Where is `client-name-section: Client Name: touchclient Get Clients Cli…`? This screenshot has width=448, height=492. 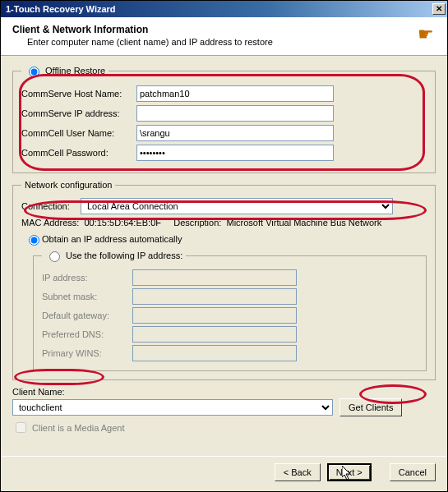
client-name-section: Client Name: touchclient Get Clients Cli… is located at coordinates (224, 411).